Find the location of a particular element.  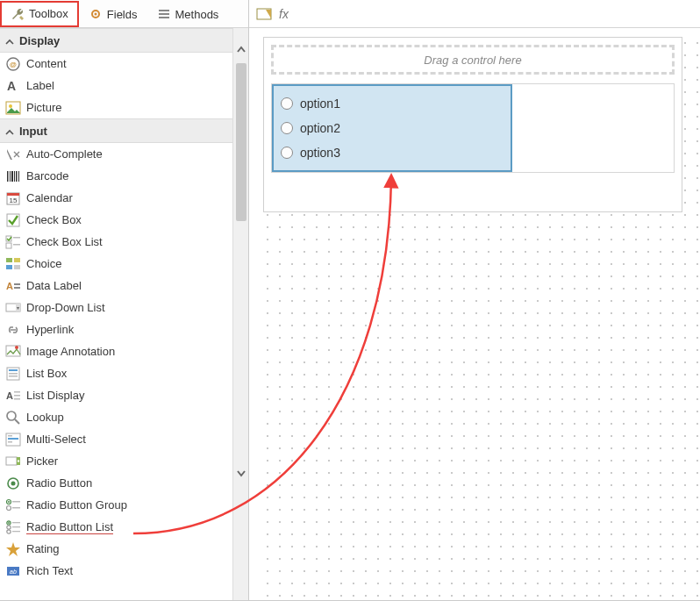

content-icon: @ is located at coordinates (13, 64).